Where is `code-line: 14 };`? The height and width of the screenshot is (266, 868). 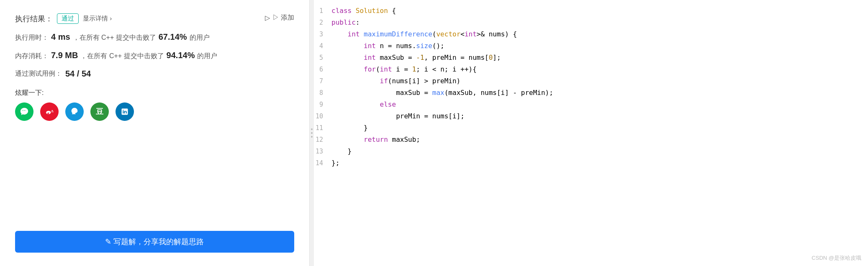 code-line: 14 }; is located at coordinates (591, 165).